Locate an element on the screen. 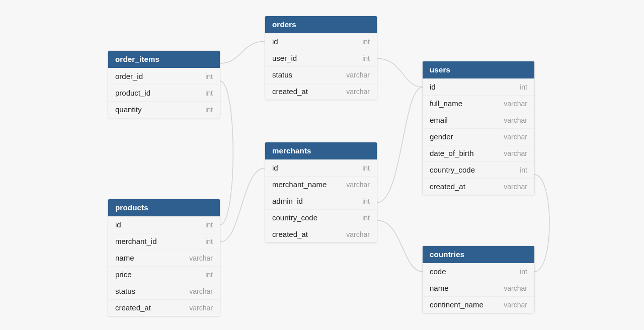  column-name: date_of_birth is located at coordinates (452, 153).